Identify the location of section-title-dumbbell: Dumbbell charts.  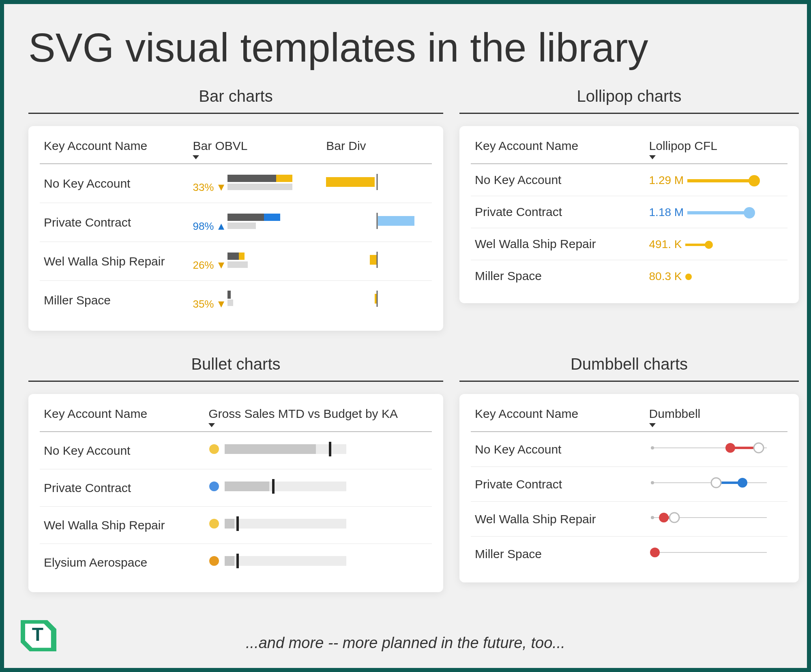
(629, 368).